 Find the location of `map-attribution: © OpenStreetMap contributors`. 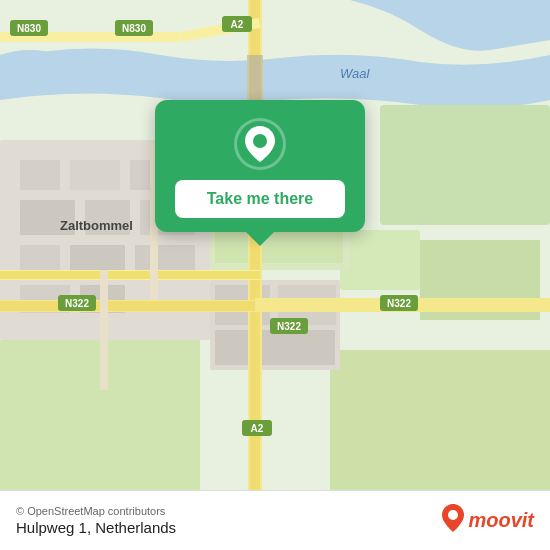

map-attribution: © OpenStreetMap contributors is located at coordinates (96, 511).